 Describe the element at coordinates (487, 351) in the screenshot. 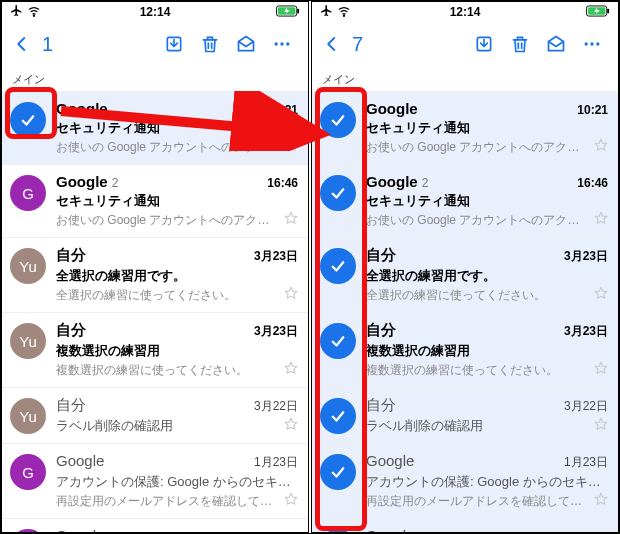

I see `email-subject: 複数選択の練習用` at that location.